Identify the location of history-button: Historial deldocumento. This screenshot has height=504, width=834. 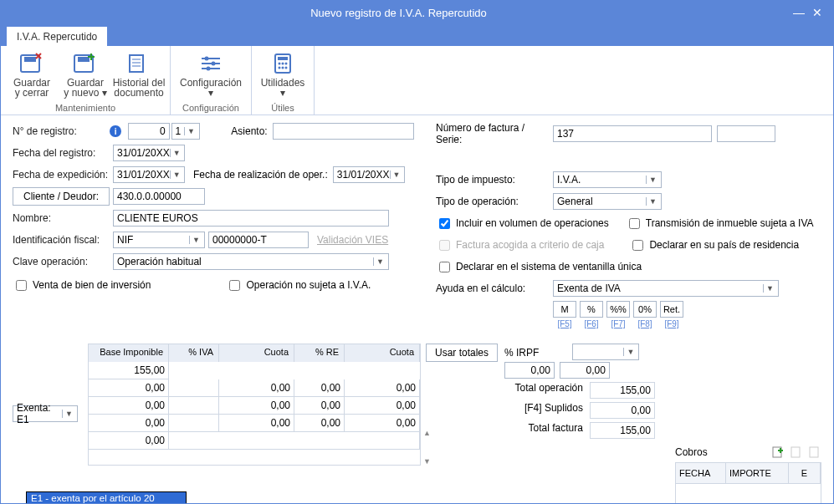
(139, 74).